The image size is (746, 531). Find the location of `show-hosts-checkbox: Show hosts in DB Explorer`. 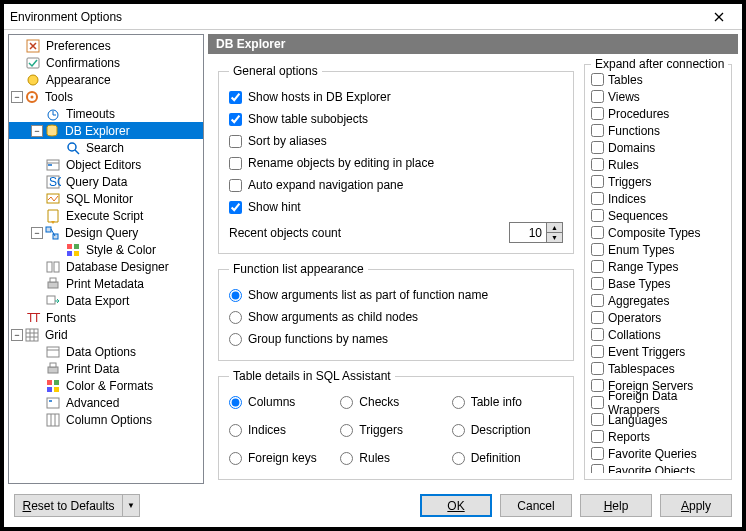

show-hosts-checkbox: Show hosts in DB Explorer is located at coordinates (396, 97).